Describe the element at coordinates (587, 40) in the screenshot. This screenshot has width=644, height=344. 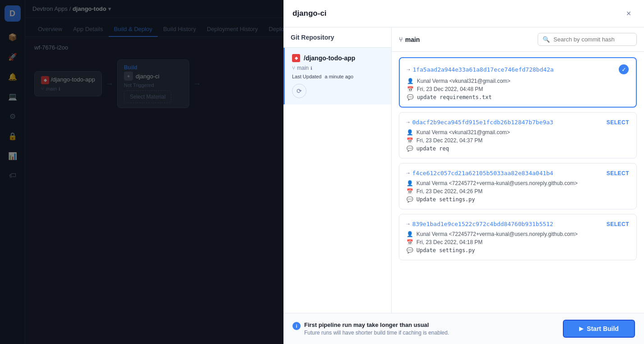
I see `search-box: 🔍` at that location.